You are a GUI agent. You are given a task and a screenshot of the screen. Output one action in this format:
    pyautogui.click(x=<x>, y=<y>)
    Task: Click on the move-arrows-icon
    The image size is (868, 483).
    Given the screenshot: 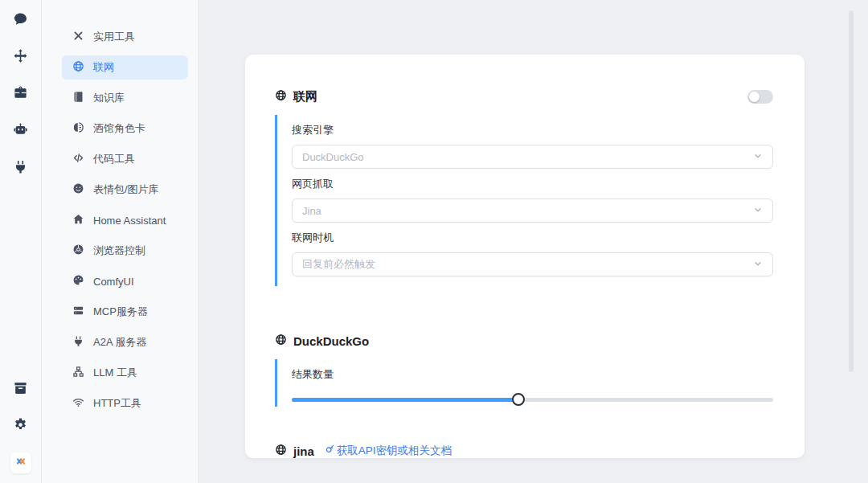 What is the action you would take?
    pyautogui.click(x=21, y=58)
    